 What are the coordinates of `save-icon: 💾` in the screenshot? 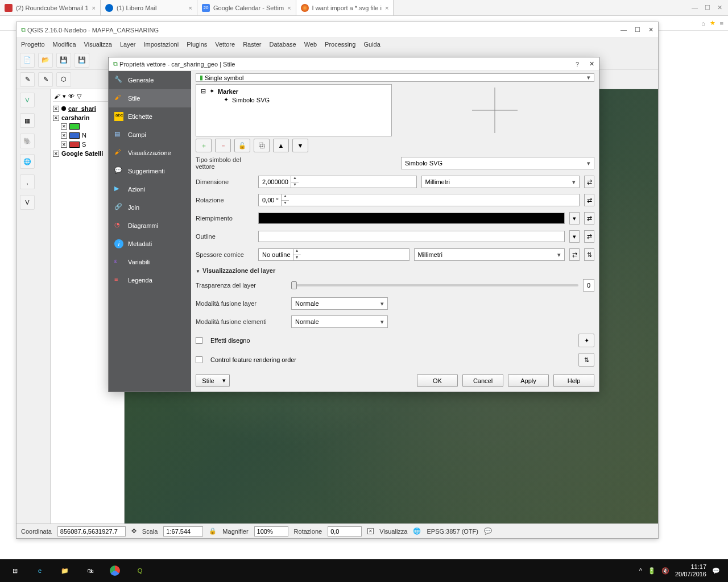 It's located at (64, 60).